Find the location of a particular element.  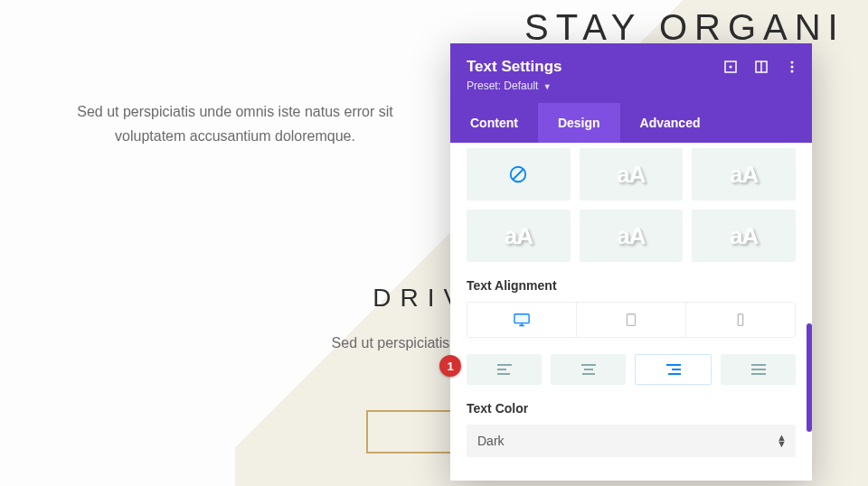

preset-value: Default is located at coordinates (521, 86).